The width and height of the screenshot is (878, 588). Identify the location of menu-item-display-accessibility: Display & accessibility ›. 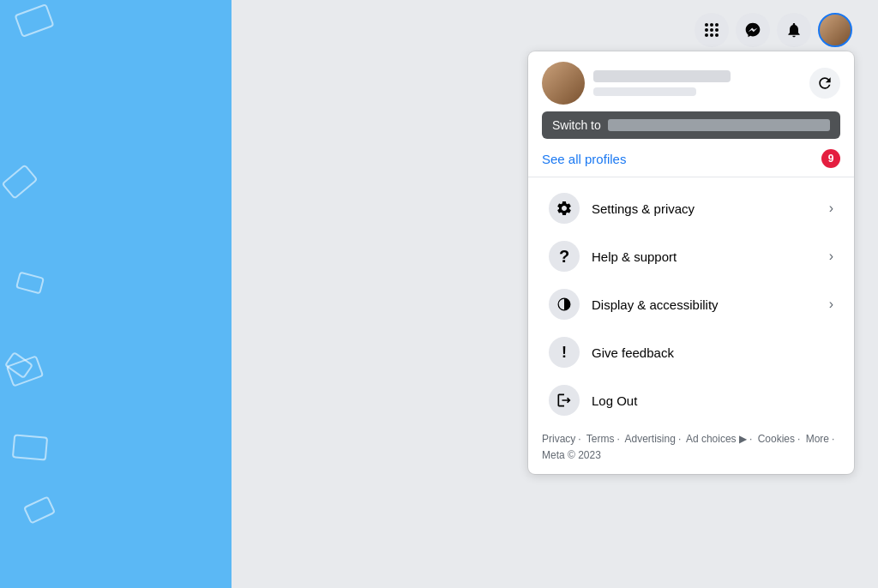
(691, 304).